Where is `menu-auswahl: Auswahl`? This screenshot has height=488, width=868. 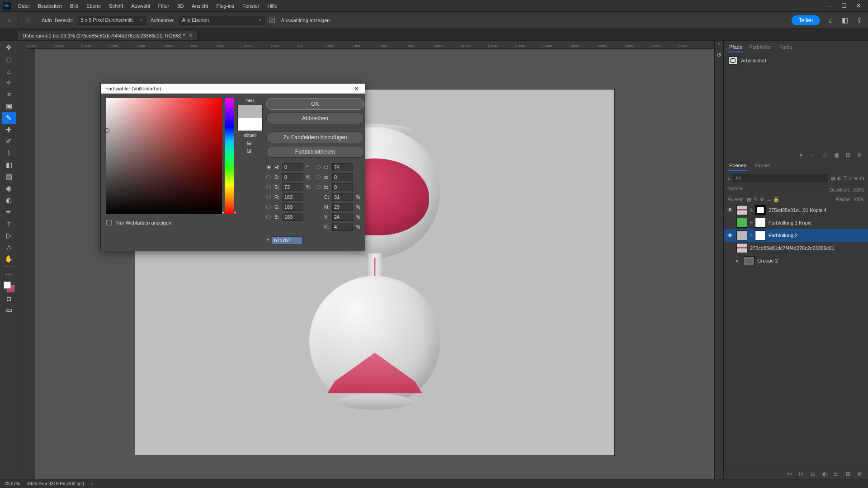
menu-auswahl: Auswahl is located at coordinates (141, 6).